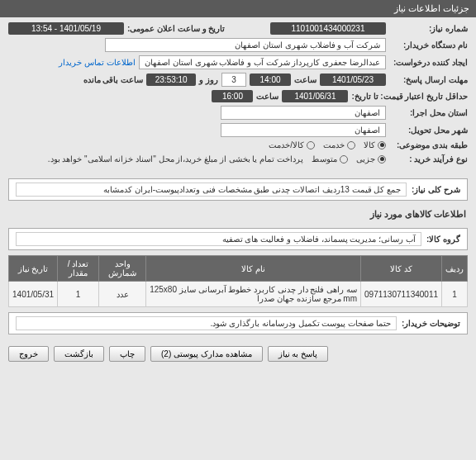 This screenshot has width=476, height=460. What do you see at coordinates (327, 145) in the screenshot?
I see `category-radio-group: کالا خدمت کالا/خدمت` at bounding box center [327, 145].